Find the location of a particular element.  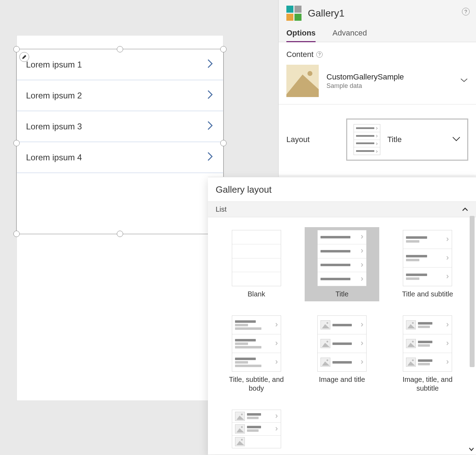

layout-selected-value: Title is located at coordinates (416, 140).